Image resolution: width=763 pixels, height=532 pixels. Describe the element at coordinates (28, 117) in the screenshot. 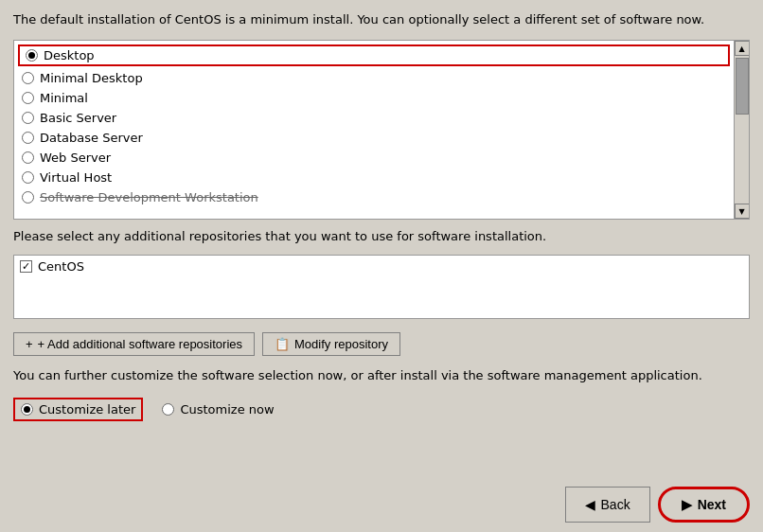

I see `radio-basic-server` at that location.